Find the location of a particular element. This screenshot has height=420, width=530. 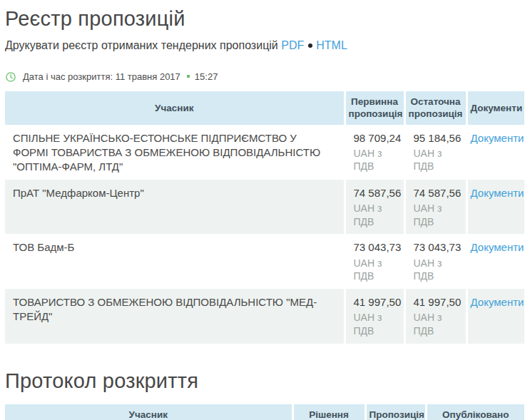

pdf-link: PDF is located at coordinates (292, 46).